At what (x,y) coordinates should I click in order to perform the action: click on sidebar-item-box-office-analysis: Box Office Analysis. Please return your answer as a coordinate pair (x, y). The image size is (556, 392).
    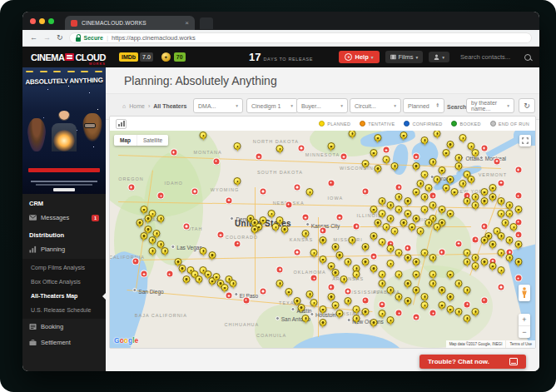
    Looking at the image, I should click on (64, 281).